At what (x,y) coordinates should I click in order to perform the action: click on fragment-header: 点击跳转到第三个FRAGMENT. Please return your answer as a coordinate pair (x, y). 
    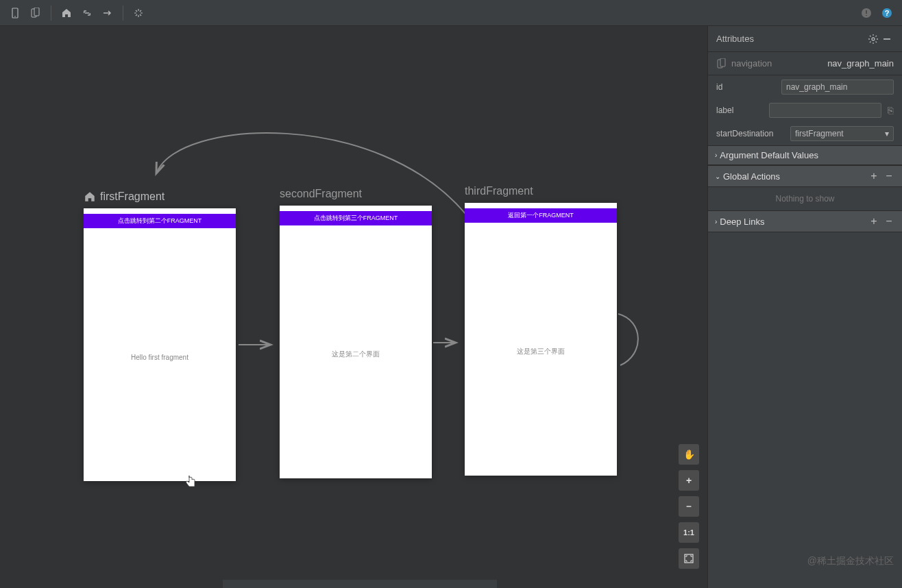
    Looking at the image, I should click on (356, 218).